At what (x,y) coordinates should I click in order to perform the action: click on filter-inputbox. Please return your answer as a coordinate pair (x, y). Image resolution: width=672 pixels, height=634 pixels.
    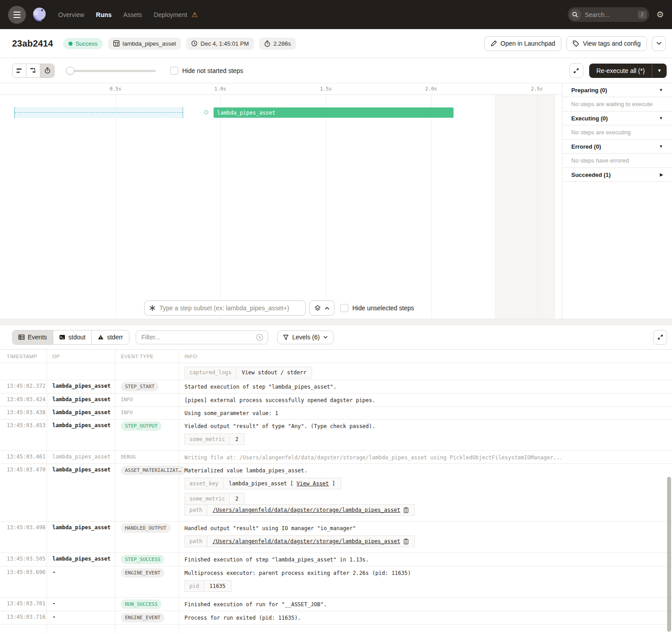
    Looking at the image, I should click on (202, 338).